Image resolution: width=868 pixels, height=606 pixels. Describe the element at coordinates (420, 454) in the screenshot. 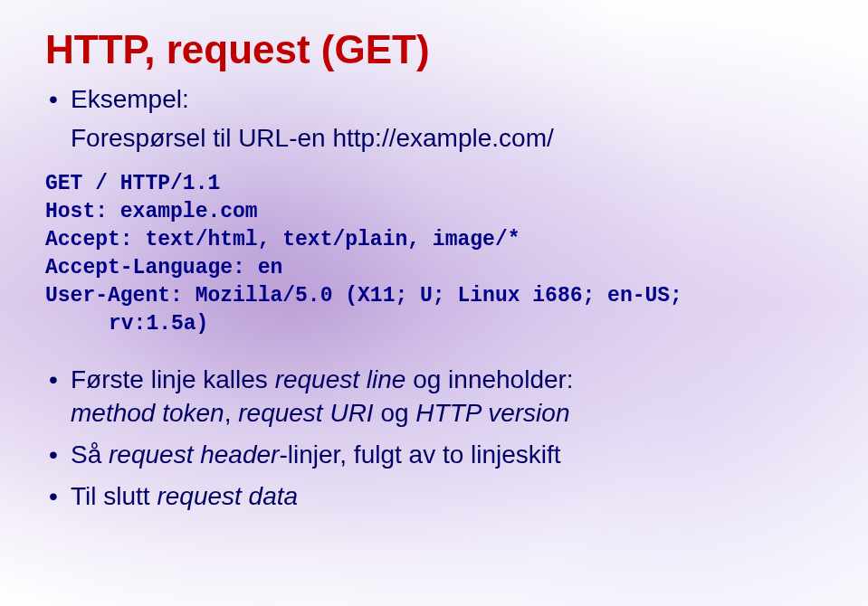

I see `b2-suffix: -linjer, fulgt av to linjeskift` at that location.